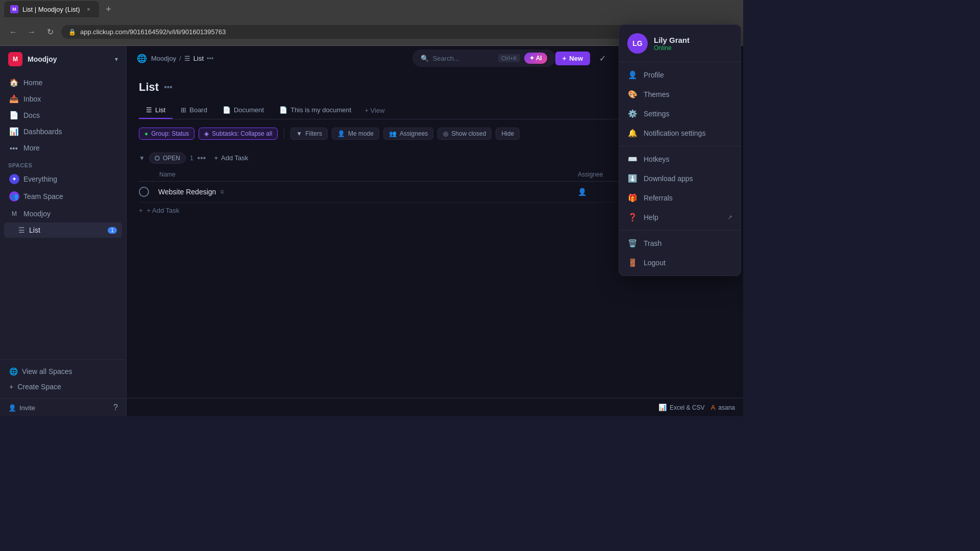 This screenshot has height=551, width=980. Describe the element at coordinates (299, 134) in the screenshot. I see `filter-icon: ▼` at that location.